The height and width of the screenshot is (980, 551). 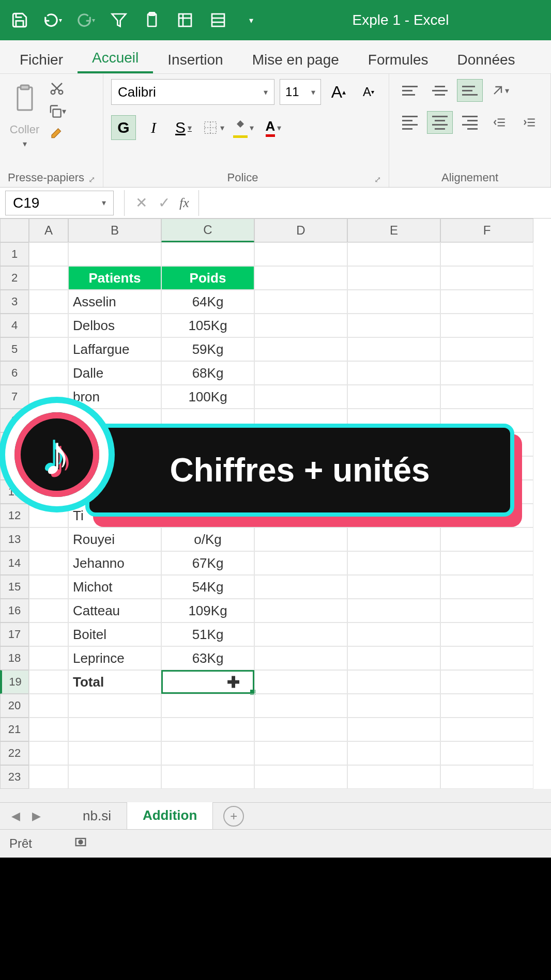 I want to click on cell-C3: 64Kg, so click(x=208, y=302).